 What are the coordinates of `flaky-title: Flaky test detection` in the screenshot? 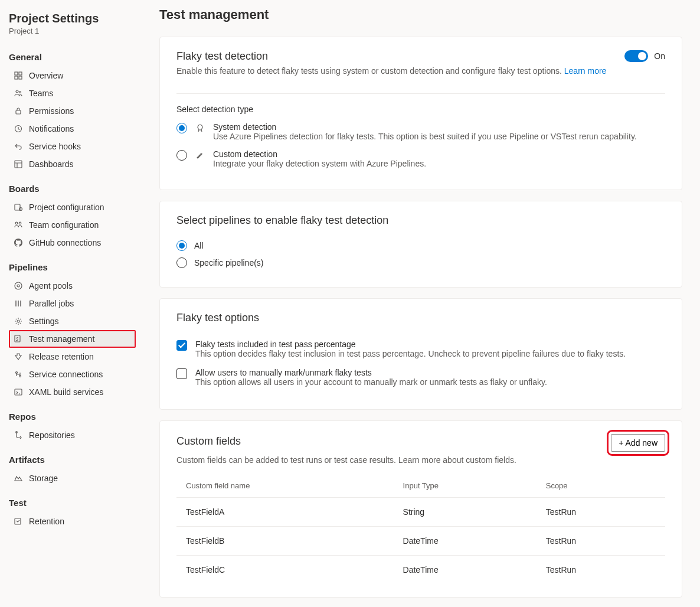 It's located at (400, 57).